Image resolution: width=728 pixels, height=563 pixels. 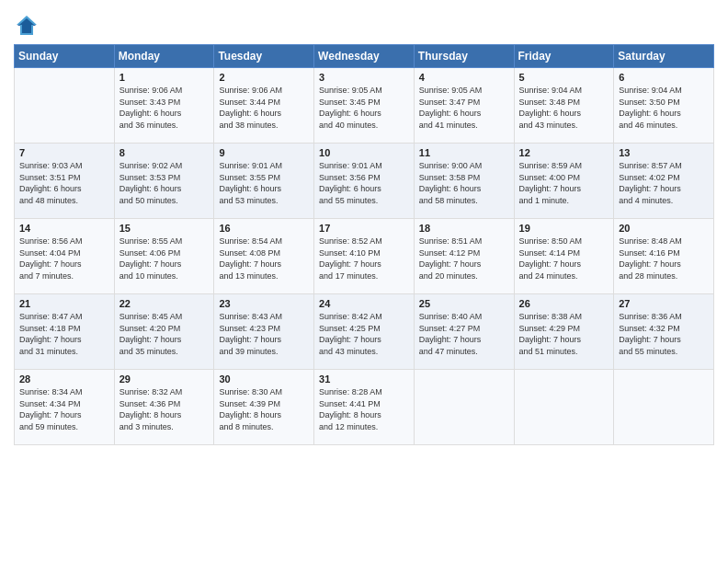 I want to click on day-number: 27, so click(x=664, y=304).